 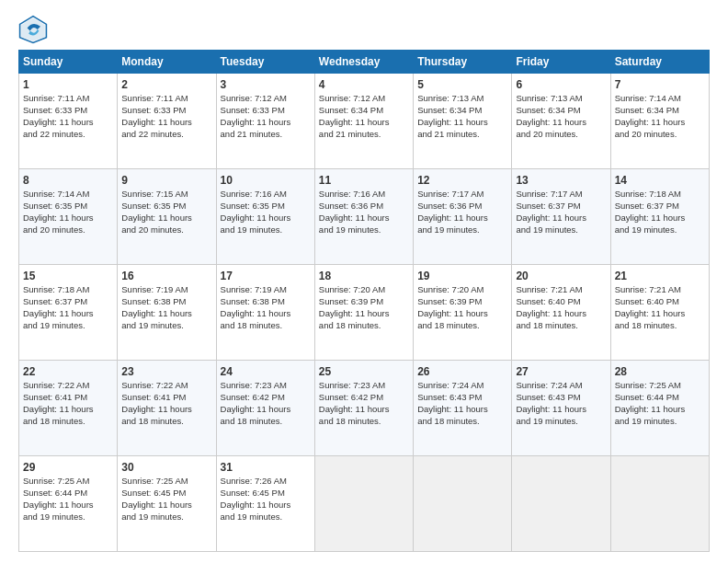 What do you see at coordinates (166, 386) in the screenshot?
I see `day-info-line: Sunrise: 7:22 AM` at bounding box center [166, 386].